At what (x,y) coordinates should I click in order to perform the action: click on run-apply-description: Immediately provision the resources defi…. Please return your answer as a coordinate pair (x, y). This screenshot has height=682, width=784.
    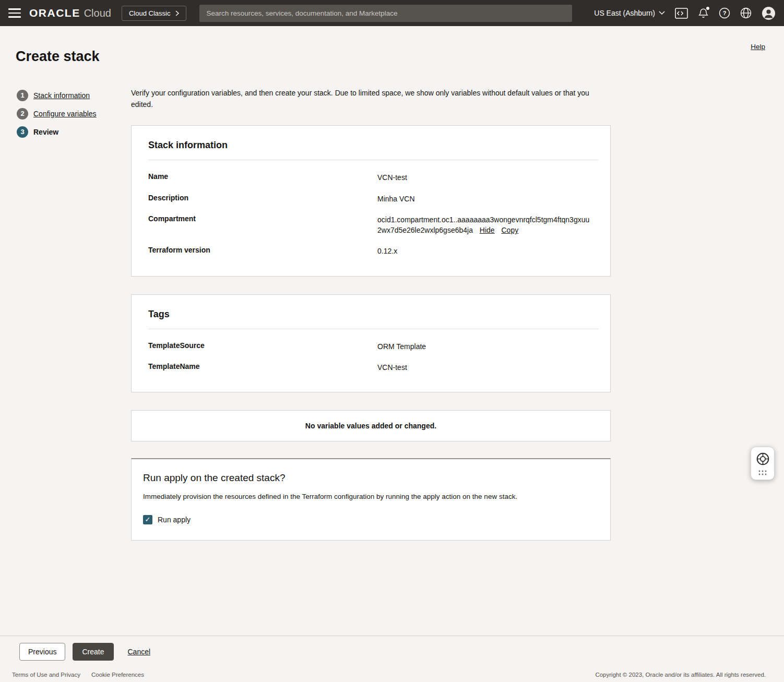
    Looking at the image, I should click on (371, 493).